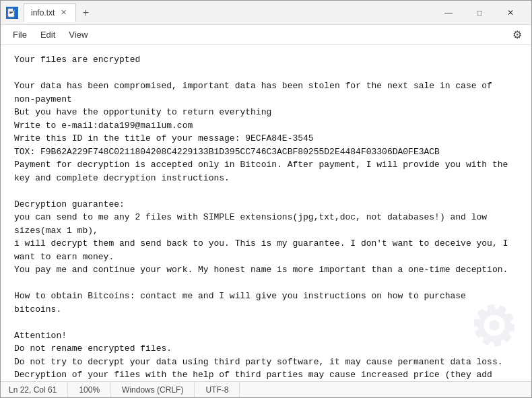 The height and width of the screenshot is (398, 532). I want to click on close-button: ✕, so click(510, 13).